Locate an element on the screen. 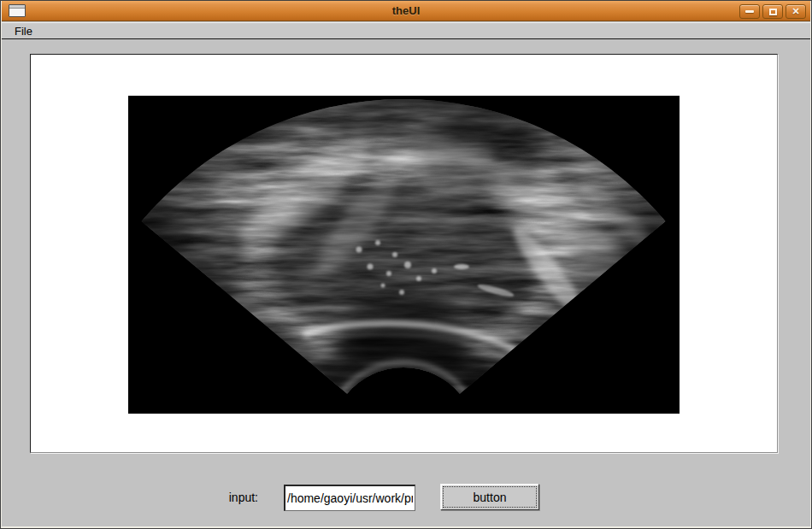  maximize-button is located at coordinates (773, 12).